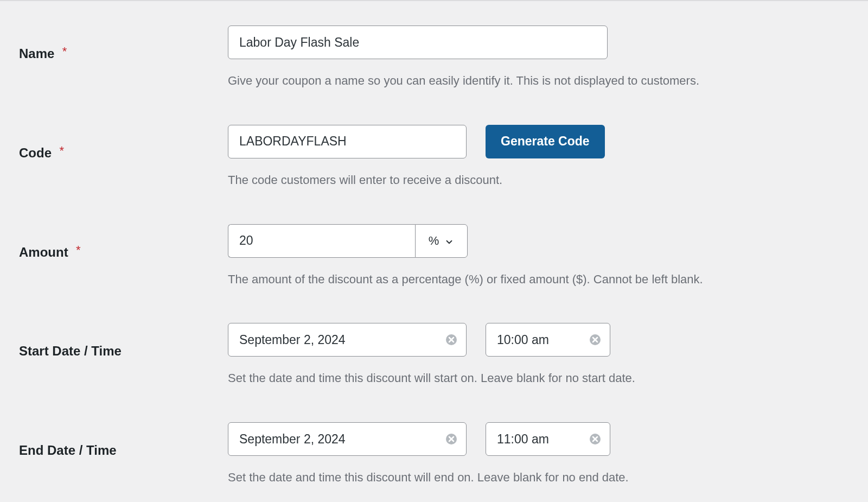  What do you see at coordinates (434, 355) in the screenshot?
I see `start-row: Start Date / Time Set the date and time …` at bounding box center [434, 355].